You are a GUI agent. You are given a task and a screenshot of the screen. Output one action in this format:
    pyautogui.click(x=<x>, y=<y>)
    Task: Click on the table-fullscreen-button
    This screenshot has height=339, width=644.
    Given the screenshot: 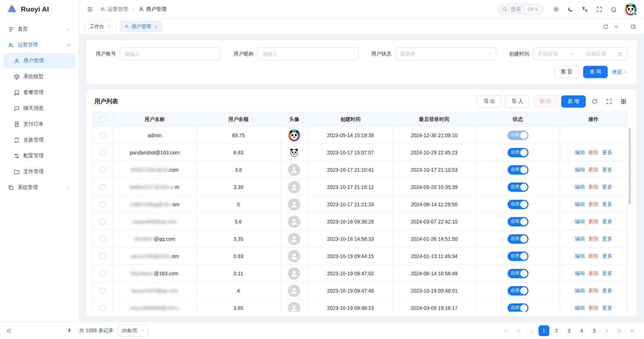 What is the action you would take?
    pyautogui.click(x=609, y=101)
    